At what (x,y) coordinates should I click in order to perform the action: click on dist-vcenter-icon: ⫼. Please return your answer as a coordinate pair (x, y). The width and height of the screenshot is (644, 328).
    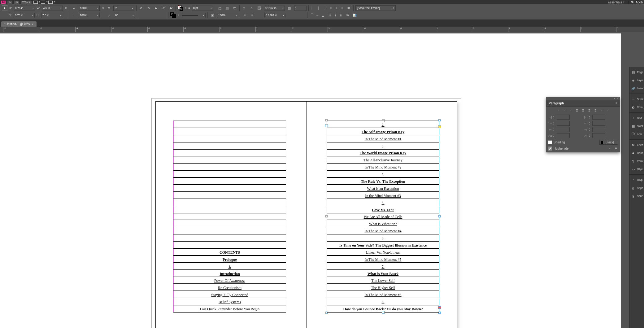
    Looking at the image, I should click on (335, 15).